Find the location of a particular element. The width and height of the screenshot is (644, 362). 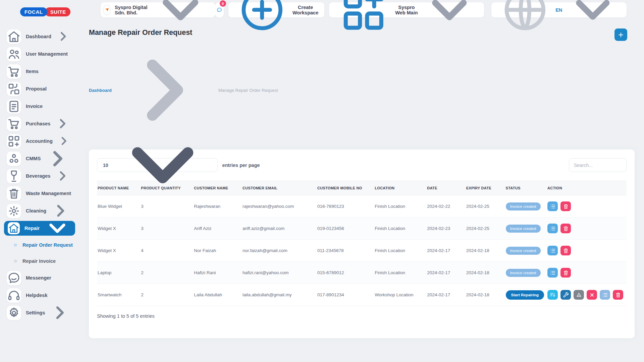

sidebar-item-beverages: Beverages is located at coordinates (40, 176).